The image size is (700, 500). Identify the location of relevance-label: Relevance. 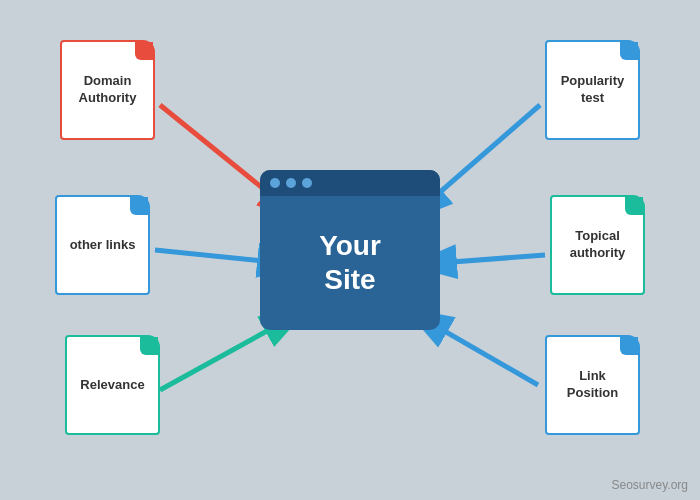
(112, 386).